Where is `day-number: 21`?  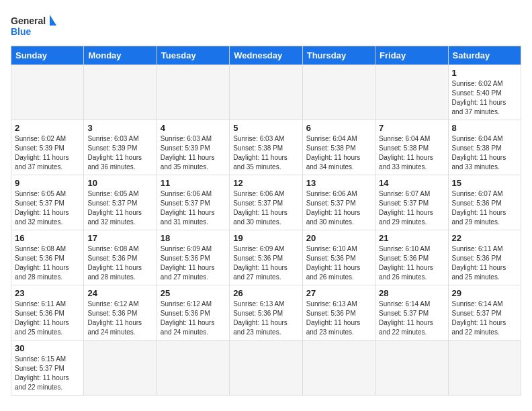
day-number: 21 is located at coordinates (411, 238).